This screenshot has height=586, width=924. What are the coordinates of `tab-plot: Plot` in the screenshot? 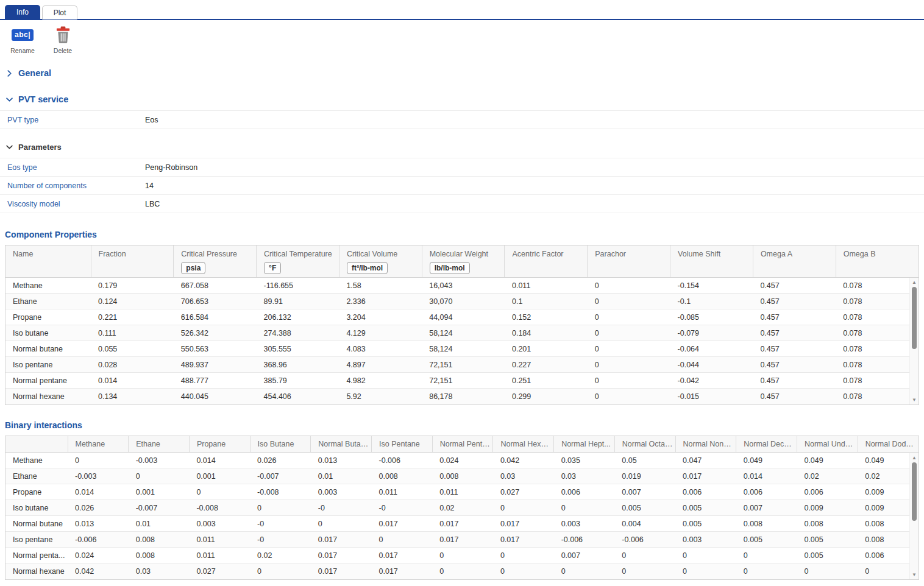 It's located at (60, 12).